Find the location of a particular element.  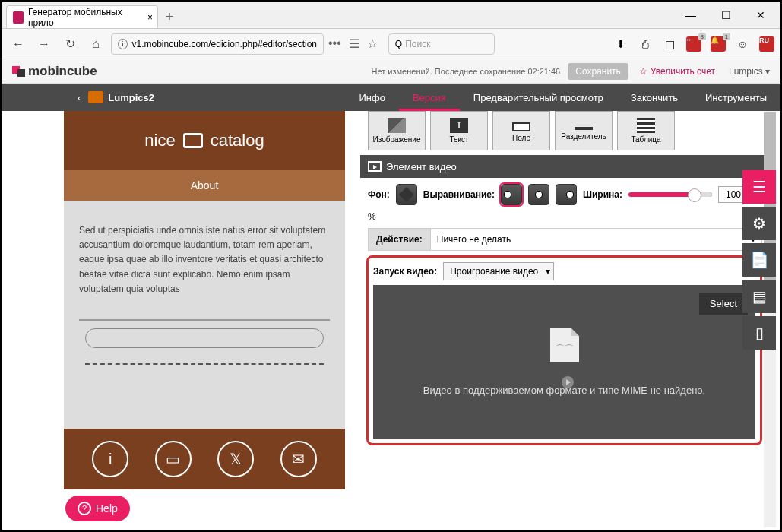

tool-text: TТекст is located at coordinates (459, 131).